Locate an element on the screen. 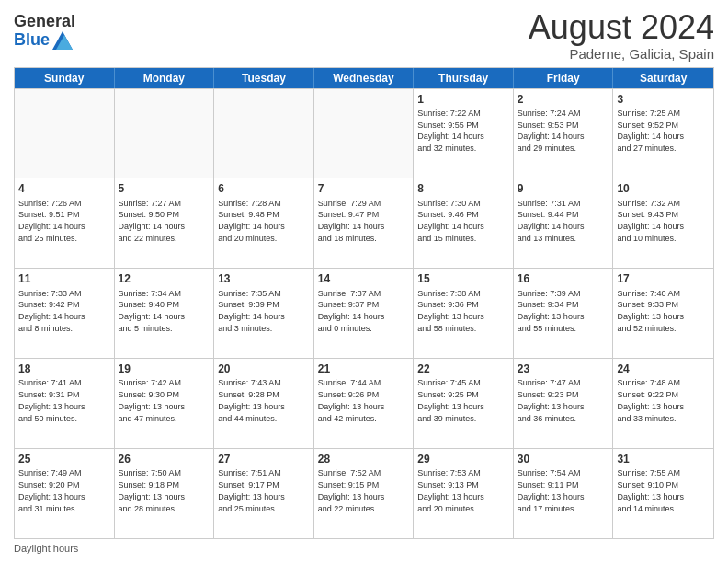 The image size is (728, 563). day-info: Sunrise: 7:53 AM Sunset: 9:13 PM Dayligh… is located at coordinates (450, 490).